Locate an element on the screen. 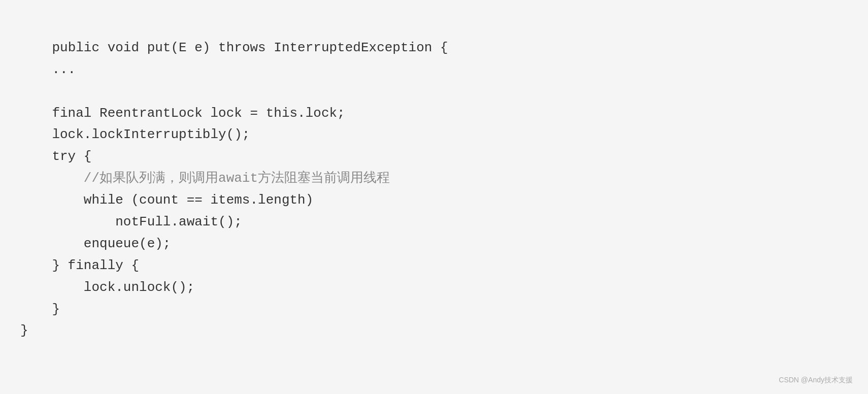 The height and width of the screenshot is (394, 868). code-line-1: public void put(E e) throws InterruptedE… is located at coordinates (250, 48).